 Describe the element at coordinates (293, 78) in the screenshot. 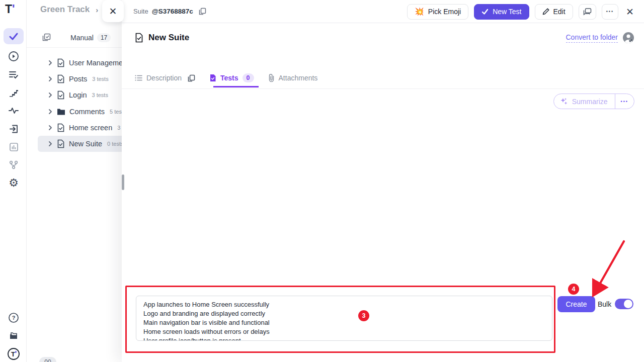

I see `tab-attachments: Attachments` at that location.